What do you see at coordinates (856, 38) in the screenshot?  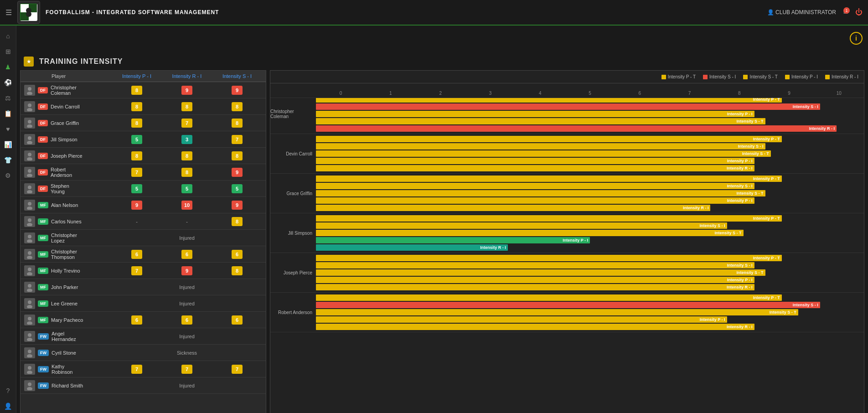 I see `info-circle: i` at bounding box center [856, 38].